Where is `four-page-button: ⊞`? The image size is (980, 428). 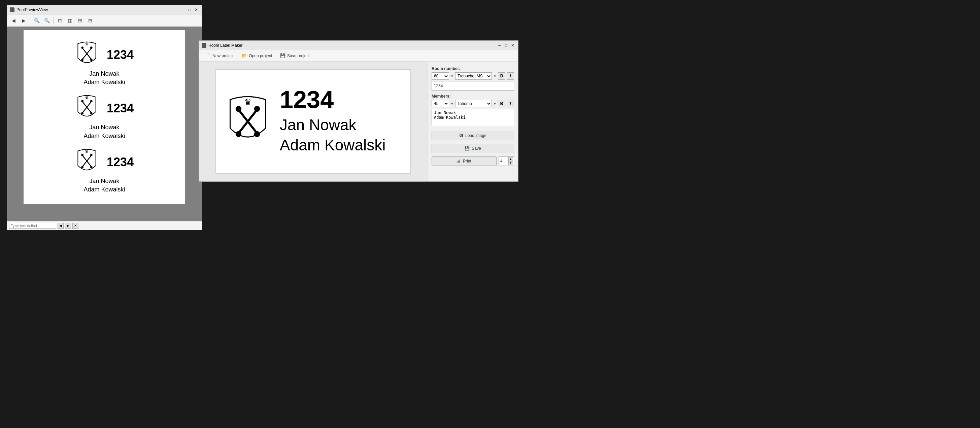
four-page-button: ⊞ is located at coordinates (80, 21).